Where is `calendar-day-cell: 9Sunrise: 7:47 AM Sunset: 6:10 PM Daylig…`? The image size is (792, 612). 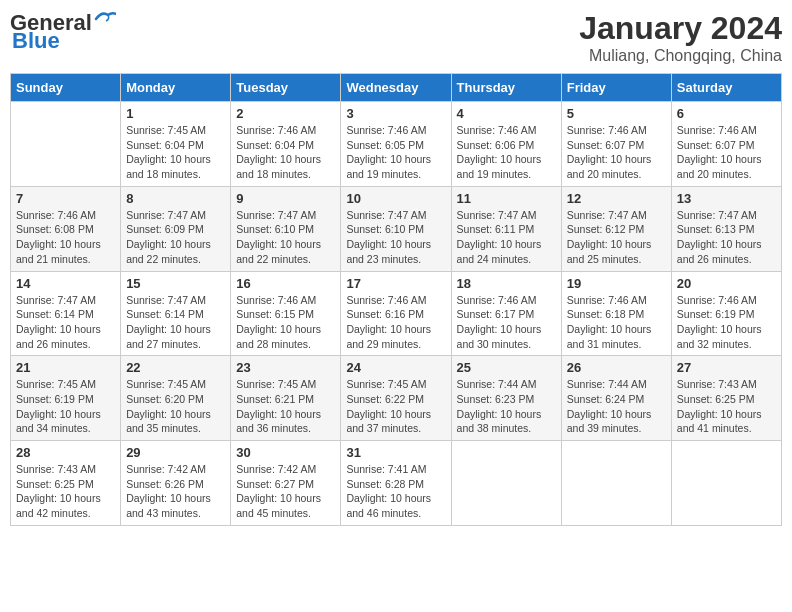
calendar-day-cell: 9Sunrise: 7:47 AM Sunset: 6:10 PM Daylig… is located at coordinates (286, 228).